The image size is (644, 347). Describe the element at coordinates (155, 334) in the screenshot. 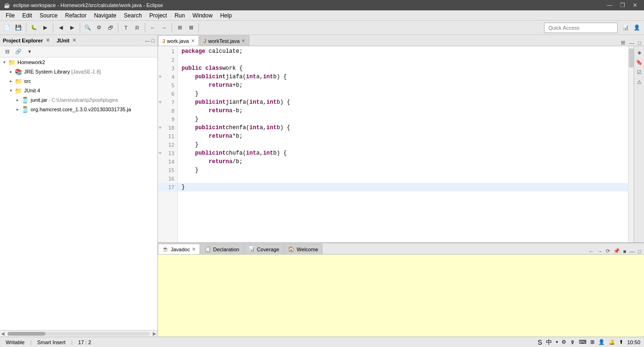

I see `left-scroll-right: ▶` at that location.